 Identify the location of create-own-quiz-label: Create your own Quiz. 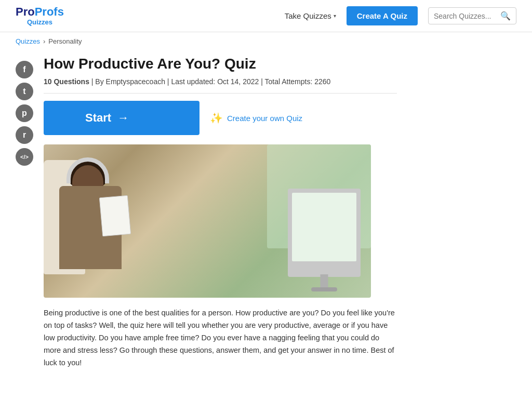
(265, 118).